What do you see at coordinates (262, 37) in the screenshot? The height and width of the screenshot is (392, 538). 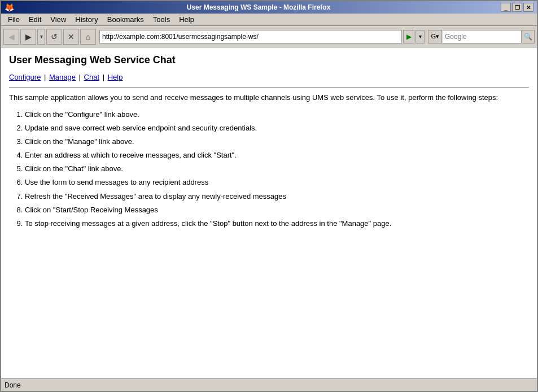 I see `addressbar: ▶ ▾` at bounding box center [262, 37].